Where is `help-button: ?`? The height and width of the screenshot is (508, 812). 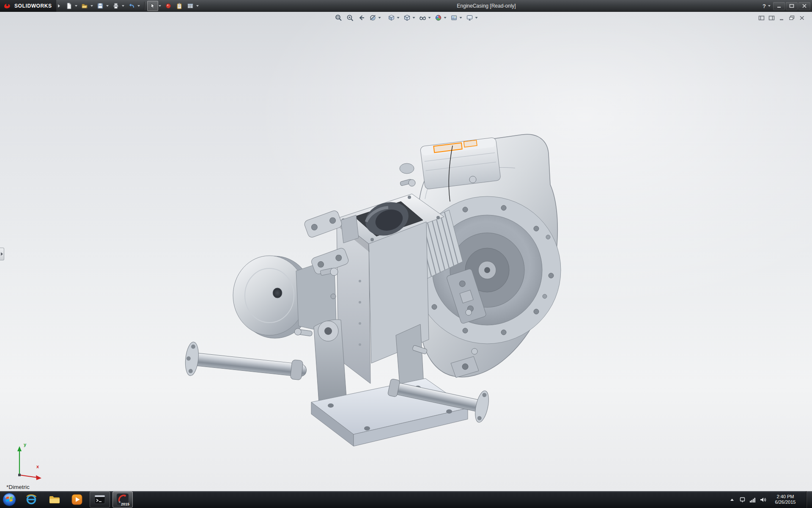 help-button: ? is located at coordinates (764, 6).